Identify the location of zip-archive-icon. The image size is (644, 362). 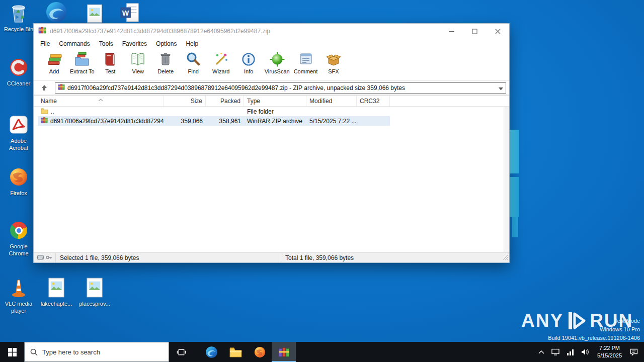
(44, 121).